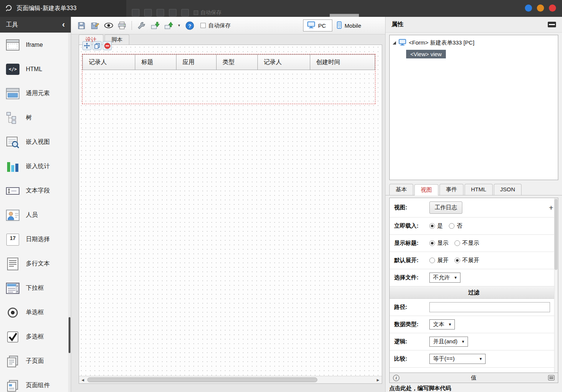  What do you see at coordinates (556, 234) in the screenshot?
I see `properties-scrollbar-thumb` at bounding box center [556, 234].